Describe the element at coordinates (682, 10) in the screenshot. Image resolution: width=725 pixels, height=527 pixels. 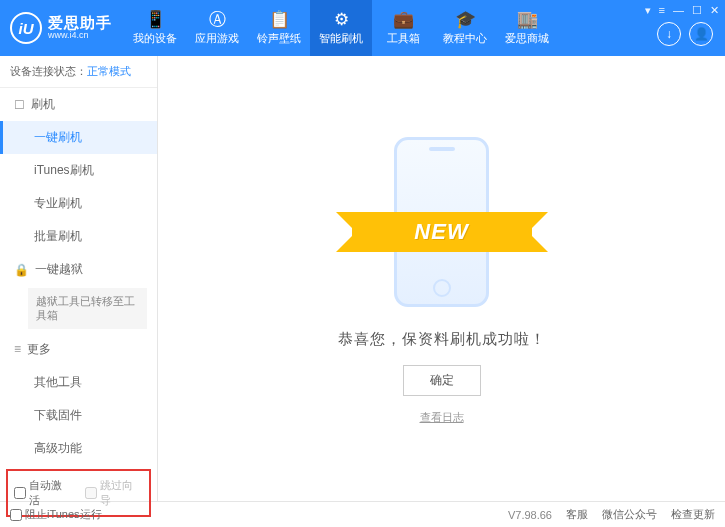
I see `window-controls: ▾ ≡ — ☐ ✕` at that location.